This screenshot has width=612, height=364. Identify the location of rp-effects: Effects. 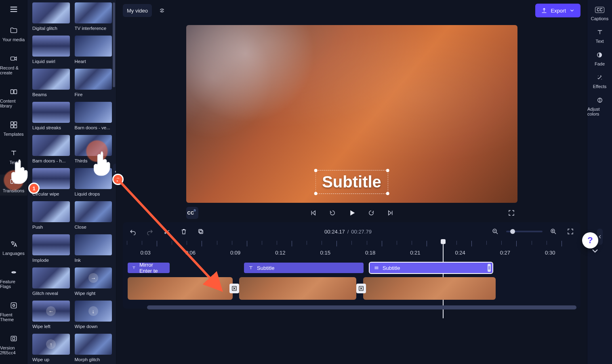
(599, 81).